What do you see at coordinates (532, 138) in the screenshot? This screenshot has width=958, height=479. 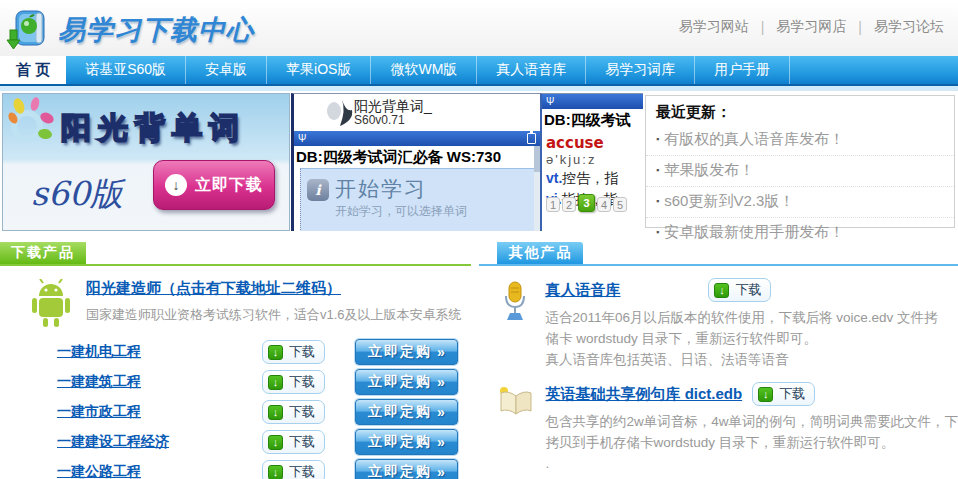 I see `battery-icon` at bounding box center [532, 138].